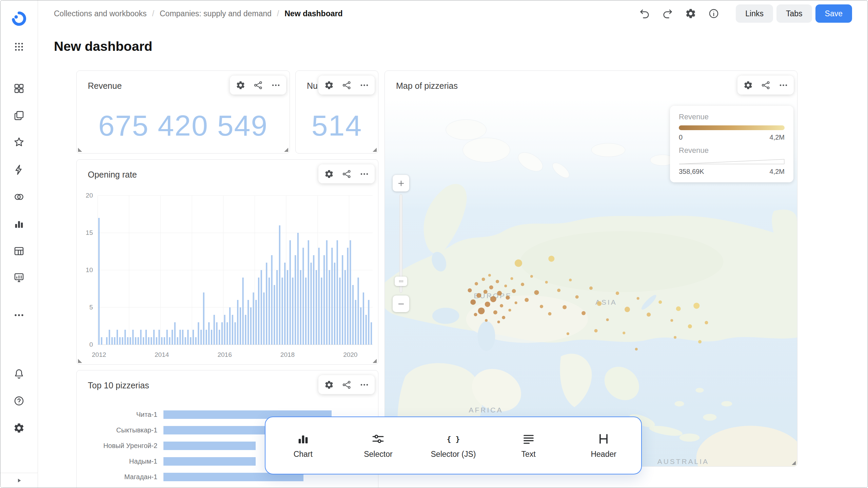  Describe the element at coordinates (19, 19) in the screenshot. I see `datalens-logo` at that location.